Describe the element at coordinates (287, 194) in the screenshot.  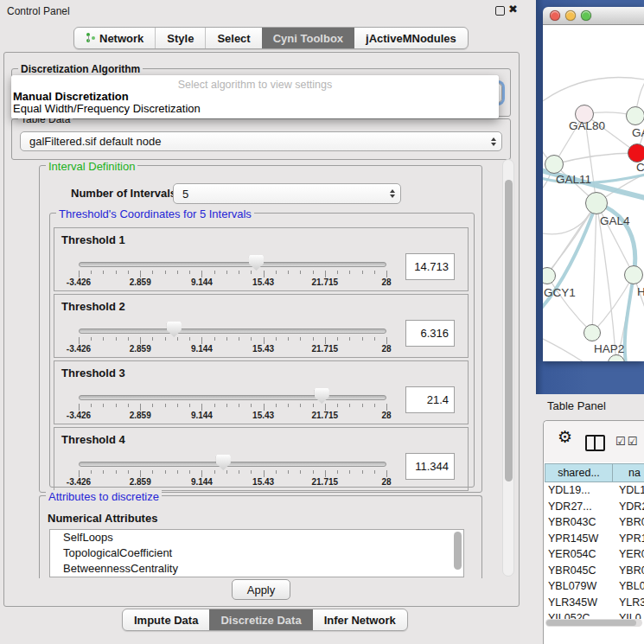
I see `number-of-intervals-combobox: 5` at that location.